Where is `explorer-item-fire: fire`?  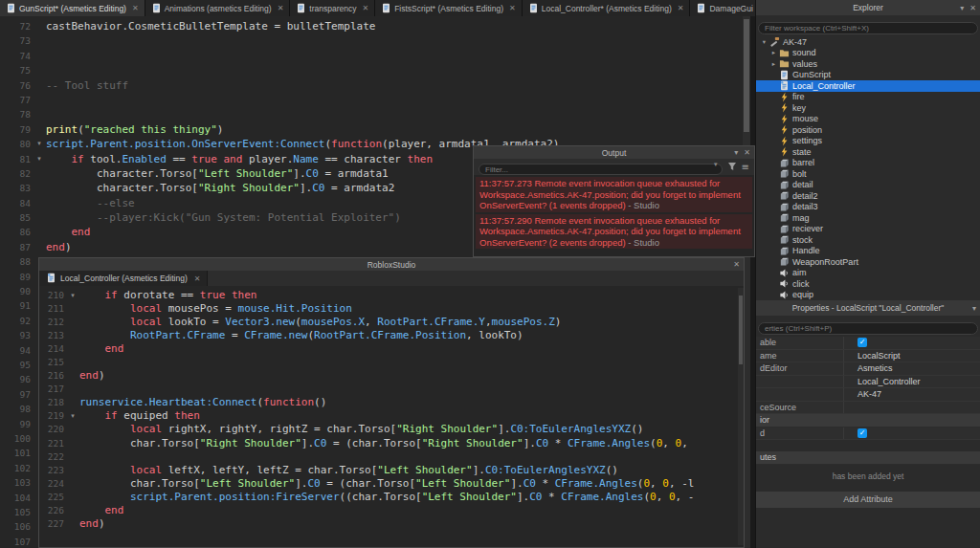
explorer-item-fire: fire is located at coordinates (868, 98).